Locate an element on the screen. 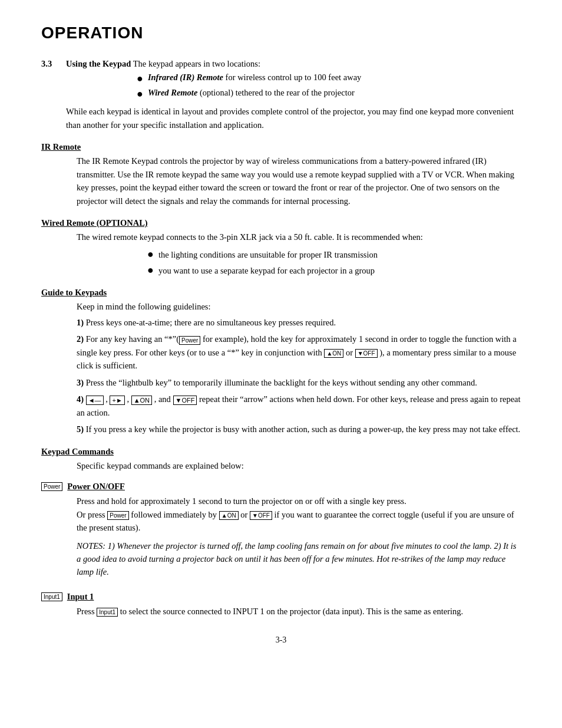 This screenshot has height=728, width=562. step-4: 4) ◄— , +► , ▲ON , and ▼OFF repeat their… is located at coordinates (299, 406).